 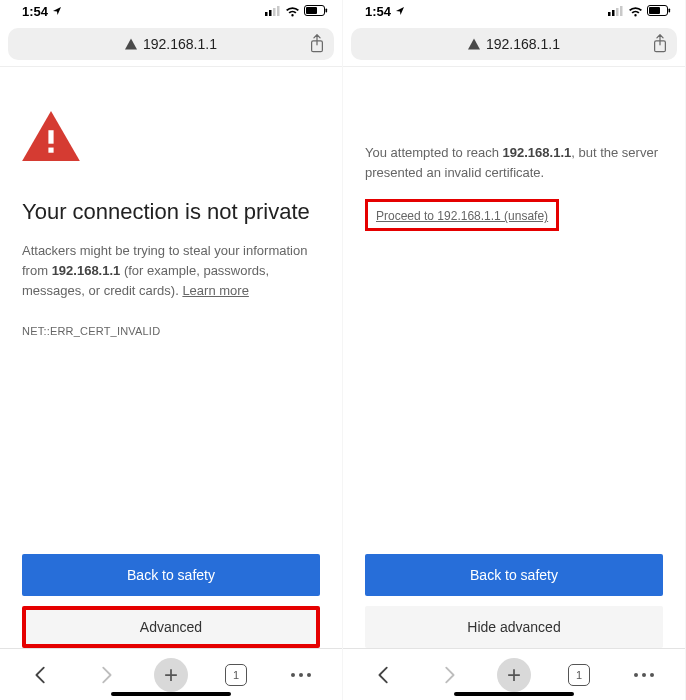 I want to click on content-area: You attempted to reach 192.168.1.1, but …, so click(x=514, y=187).